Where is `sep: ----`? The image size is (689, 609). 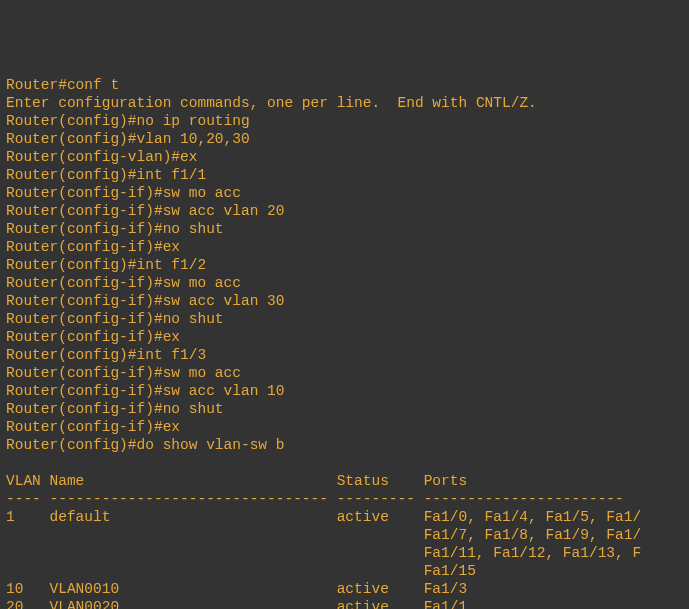 sep: ---- is located at coordinates (28, 499).